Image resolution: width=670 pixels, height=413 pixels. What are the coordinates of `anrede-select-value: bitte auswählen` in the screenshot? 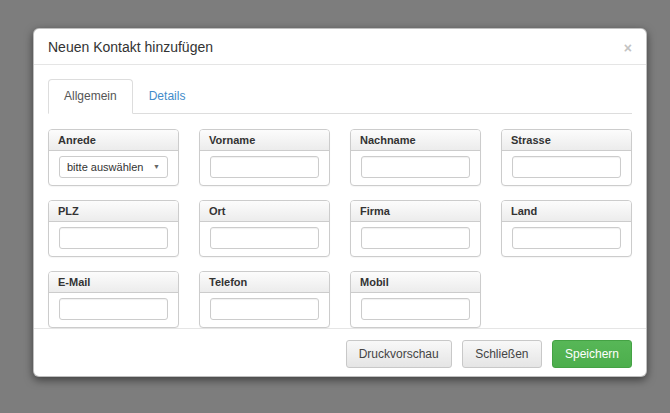 It's located at (105, 167).